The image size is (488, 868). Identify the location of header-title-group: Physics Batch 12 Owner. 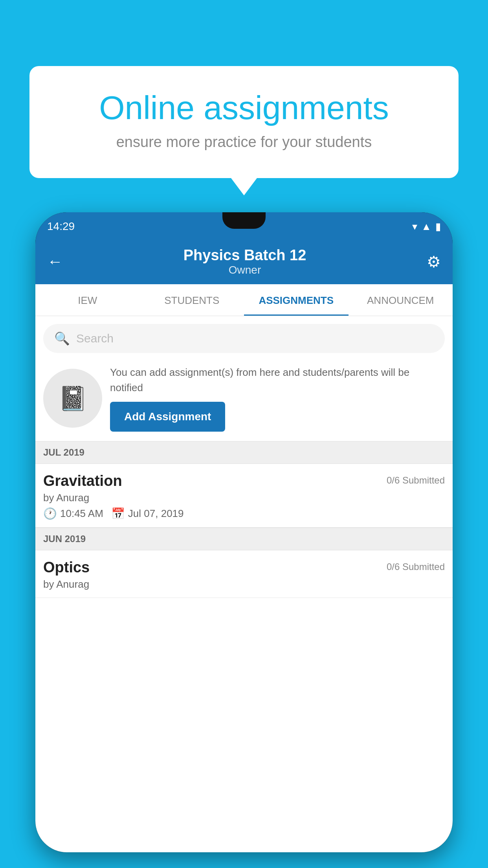
(245, 262).